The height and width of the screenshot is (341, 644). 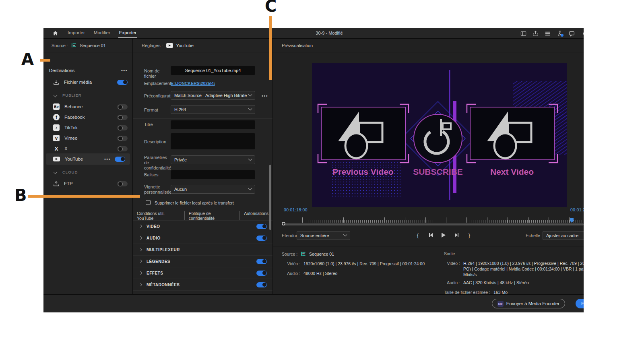 What do you see at coordinates (159, 216) in the screenshot?
I see `youtube-terms-link: Conditions util. YouTube` at bounding box center [159, 216].